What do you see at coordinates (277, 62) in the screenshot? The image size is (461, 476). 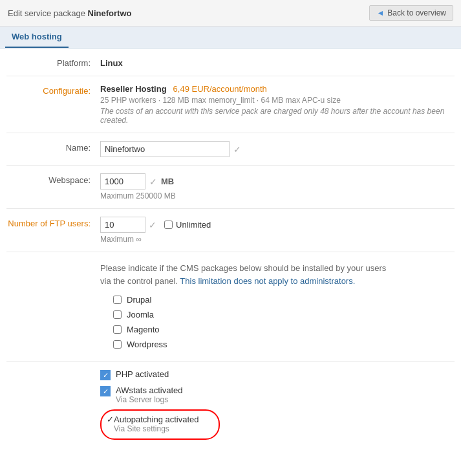 I see `platform-value: Linux` at bounding box center [277, 62].